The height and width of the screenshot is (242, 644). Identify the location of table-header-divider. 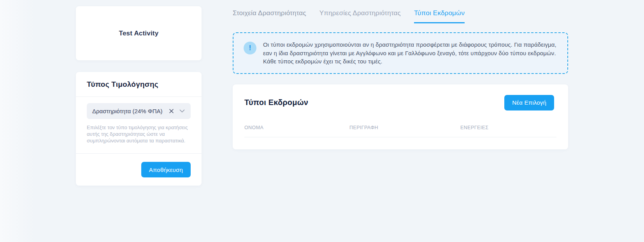
(400, 137).